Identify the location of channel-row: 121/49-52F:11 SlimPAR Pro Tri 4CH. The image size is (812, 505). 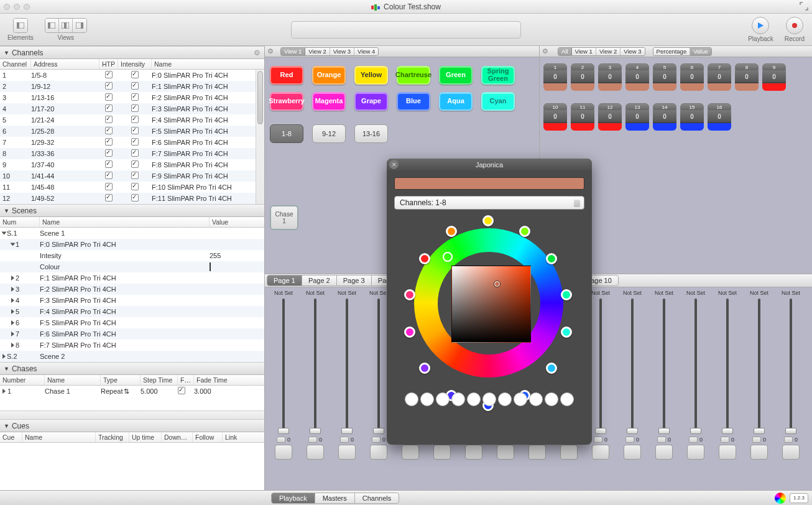
(132, 198).